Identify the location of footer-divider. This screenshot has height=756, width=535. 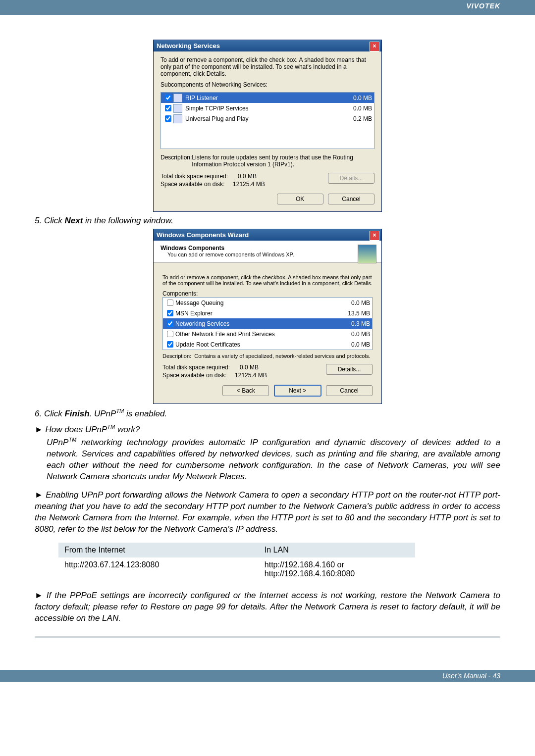
(268, 637).